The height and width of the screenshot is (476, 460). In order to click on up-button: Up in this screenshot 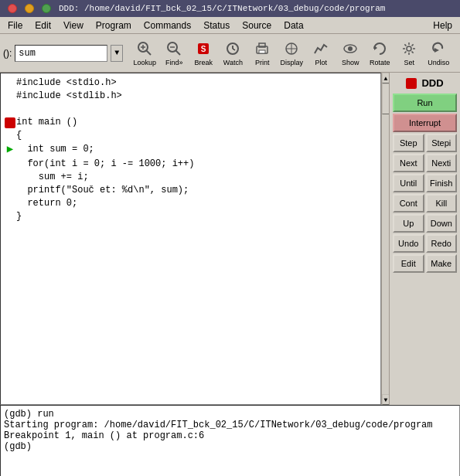, I will do `click(408, 223)`.